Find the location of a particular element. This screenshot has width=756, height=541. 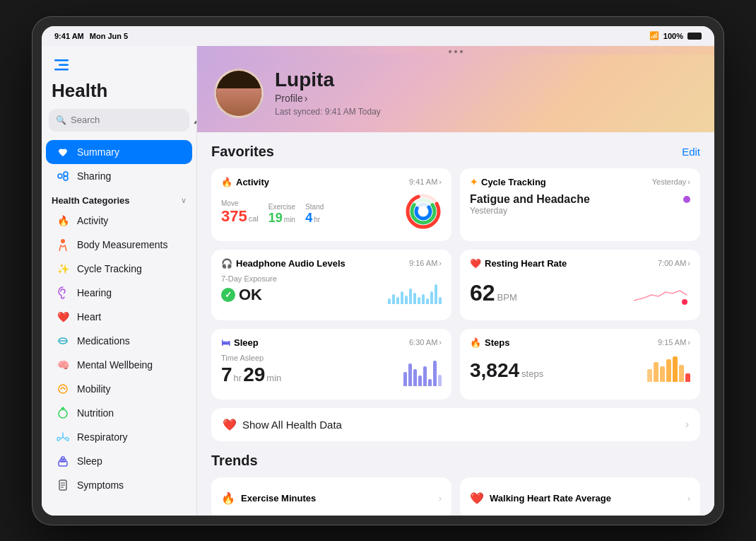

sleep-card: 🛏 Sleep 6:30 AM › Time Asleep is located at coordinates (331, 364).